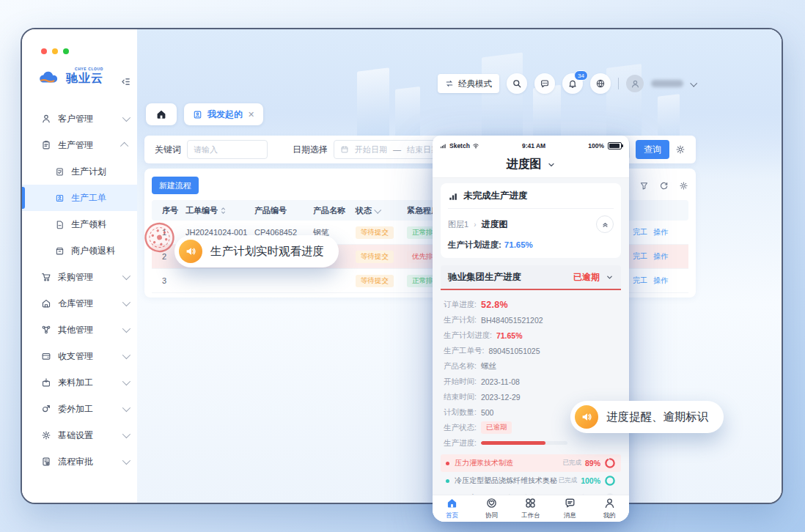  Describe the element at coordinates (476, 146) in the screenshot. I see `wifi-icon` at that location.